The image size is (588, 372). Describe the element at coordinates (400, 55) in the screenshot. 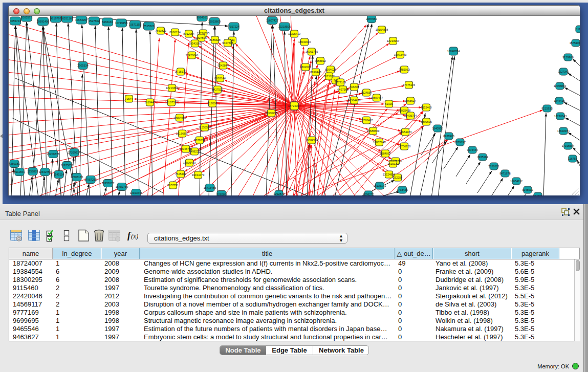

I see `svg-text: 10973493` at that location.